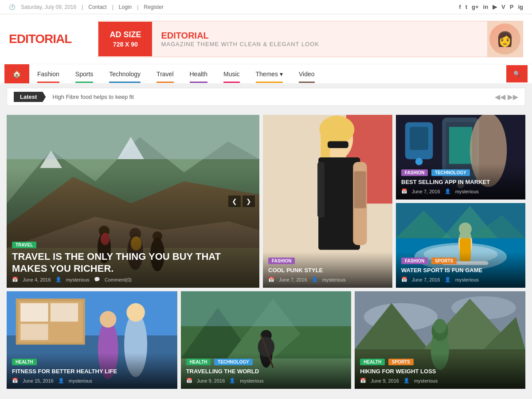 This screenshot has width=532, height=399. Describe the element at coordinates (252, 381) in the screenshot. I see `travelling-author: mysterious` at that location.